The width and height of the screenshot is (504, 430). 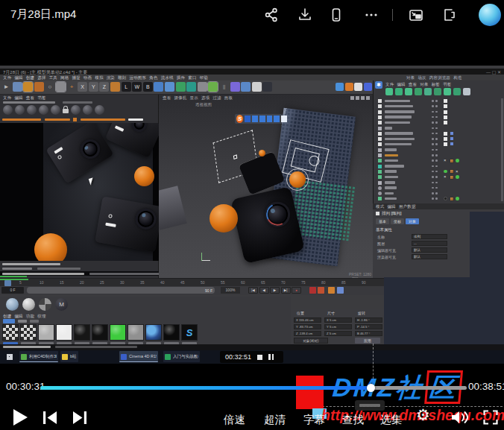 What do you see at coordinates (446, 198) in the screenshot?
I see `om-chip-dark` at bounding box center [446, 198].